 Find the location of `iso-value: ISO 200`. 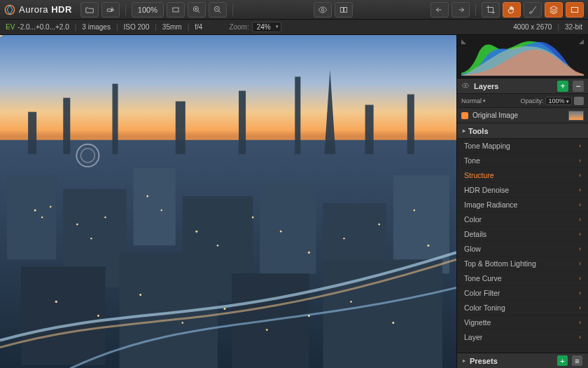

iso-value: ISO 200 is located at coordinates (137, 27).